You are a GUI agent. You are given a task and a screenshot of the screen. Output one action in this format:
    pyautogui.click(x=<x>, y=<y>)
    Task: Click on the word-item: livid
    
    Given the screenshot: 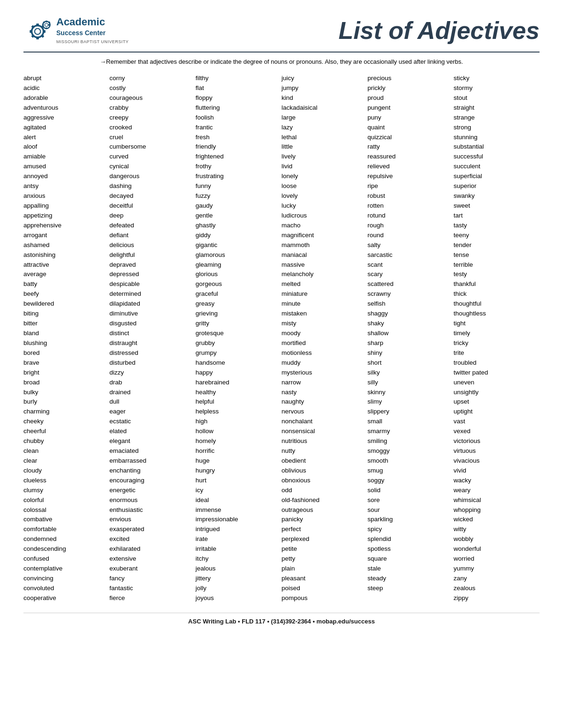 What is the action you would take?
    pyautogui.click(x=323, y=167)
    